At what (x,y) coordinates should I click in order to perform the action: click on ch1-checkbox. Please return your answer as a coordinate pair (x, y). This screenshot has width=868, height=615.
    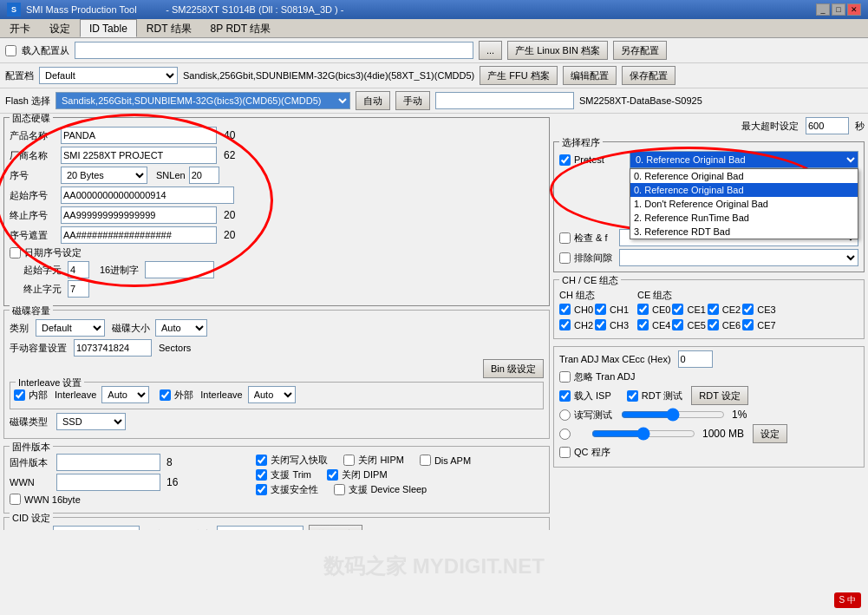
    Looking at the image, I should click on (600, 309).